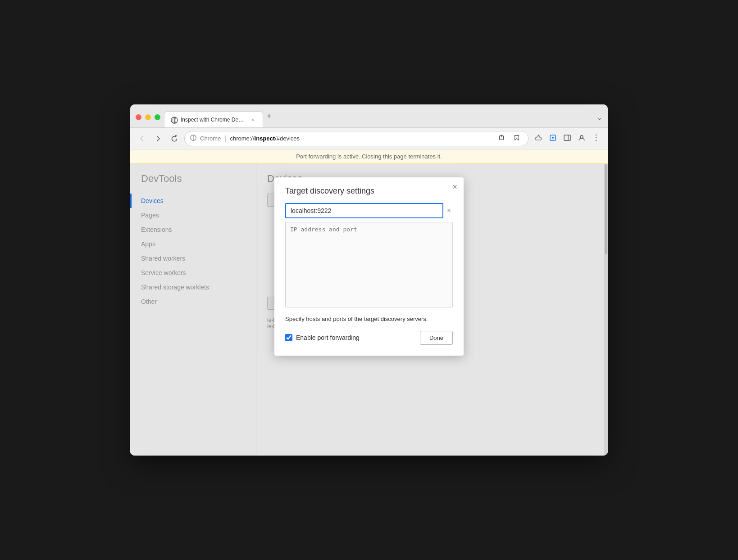 The image size is (738, 560). I want to click on close-window-button, so click(139, 117).